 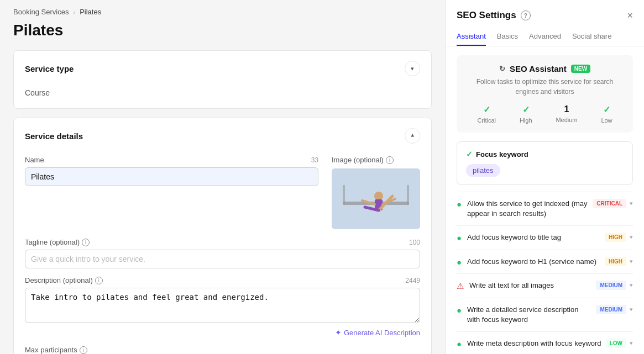 What do you see at coordinates (526, 15) in the screenshot?
I see `seo-help-icon: ?` at bounding box center [526, 15].